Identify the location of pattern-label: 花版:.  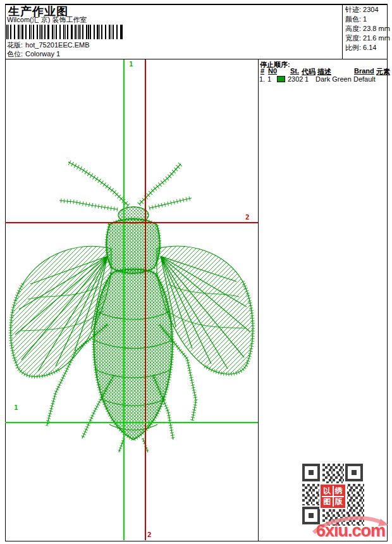
(15, 45).